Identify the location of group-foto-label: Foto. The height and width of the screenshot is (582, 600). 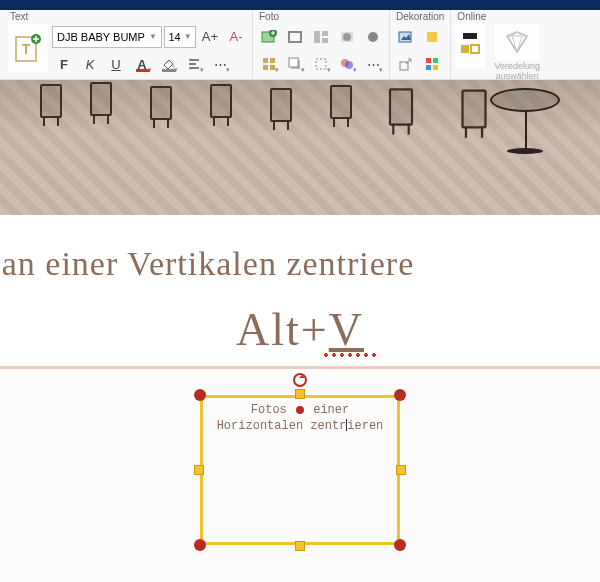
(321, 17).